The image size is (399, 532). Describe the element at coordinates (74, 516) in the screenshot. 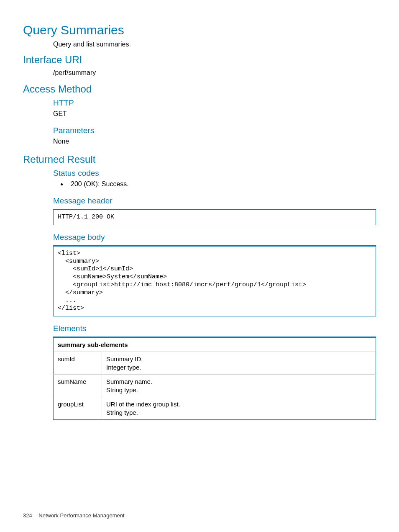

I see `page-footer: 324 Network Performance Management` at that location.